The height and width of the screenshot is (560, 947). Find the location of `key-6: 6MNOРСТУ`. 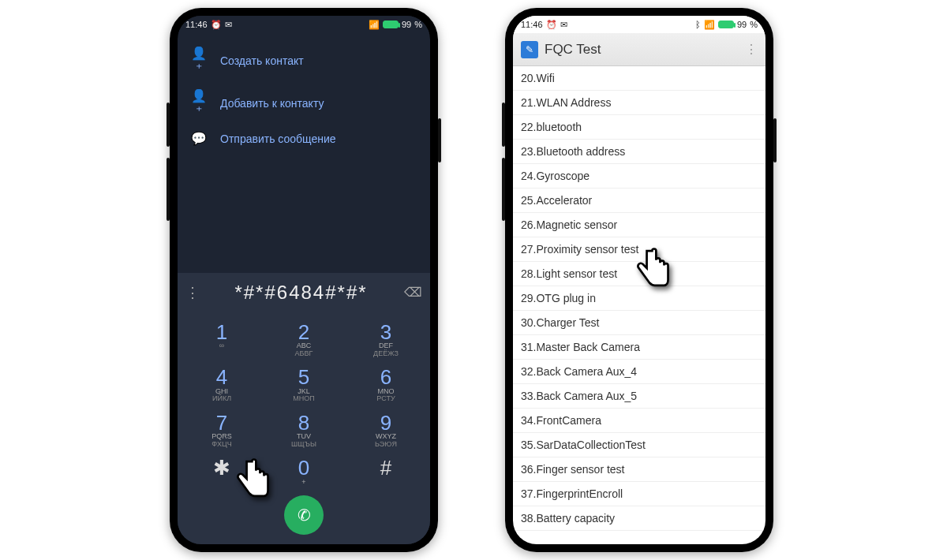

key-6: 6MNOРСТУ is located at coordinates (386, 385).